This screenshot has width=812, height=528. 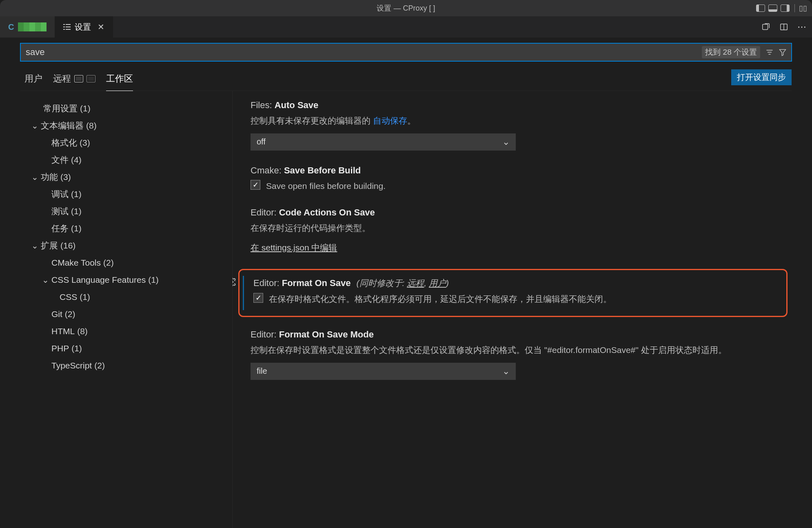 What do you see at coordinates (126, 211) in the screenshot?
I see `outline-item: 测试 (1)` at bounding box center [126, 211].